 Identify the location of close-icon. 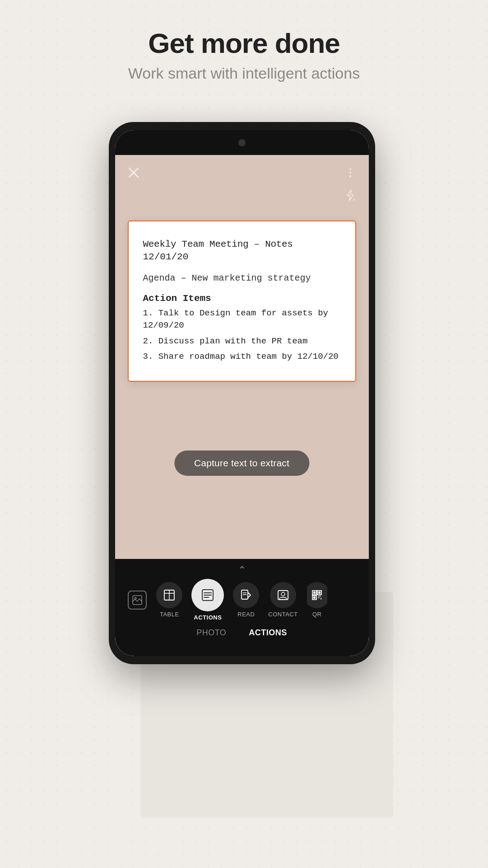
(134, 173).